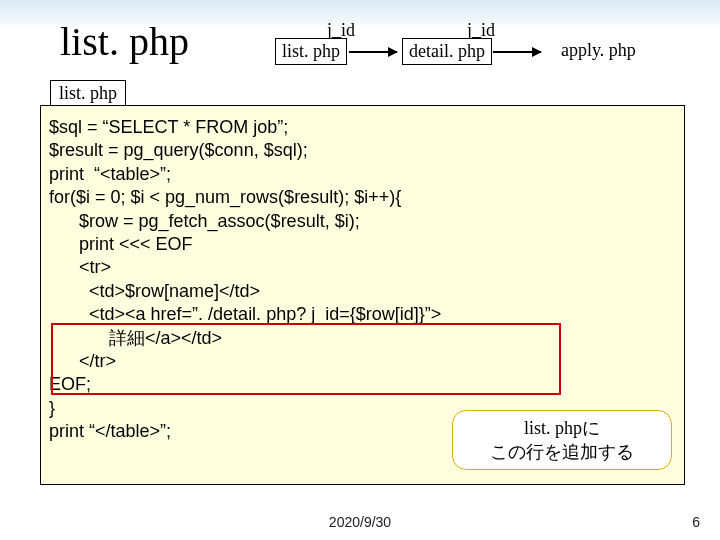 The width and height of the screenshot is (720, 540). Describe the element at coordinates (110, 174) in the screenshot. I see `code-line: print “<table>”;` at that location.